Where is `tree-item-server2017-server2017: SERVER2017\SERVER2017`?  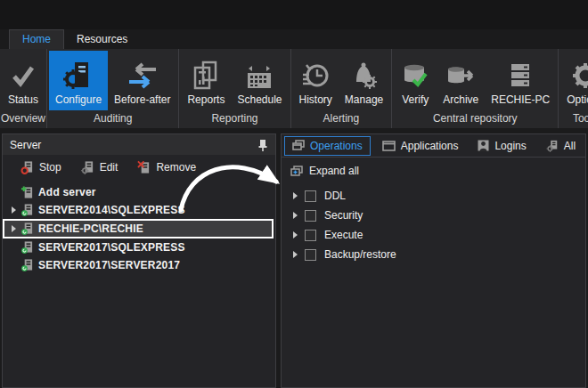
tree-item-server2017-server2017: SERVER2017\SERVER2017 is located at coordinates (139, 265).